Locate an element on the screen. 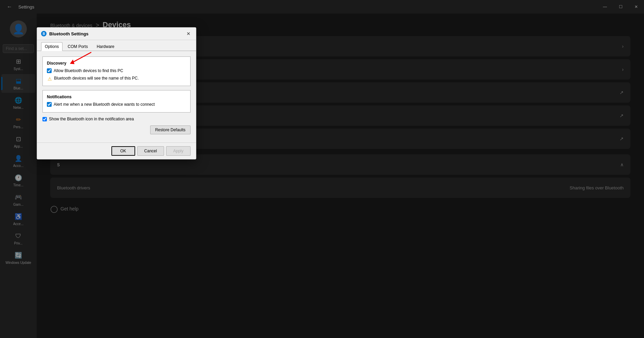 Image resolution: width=644 pixels, height=338 pixels. dialog-tabs: Options COM Ports Hardware is located at coordinates (117, 46).